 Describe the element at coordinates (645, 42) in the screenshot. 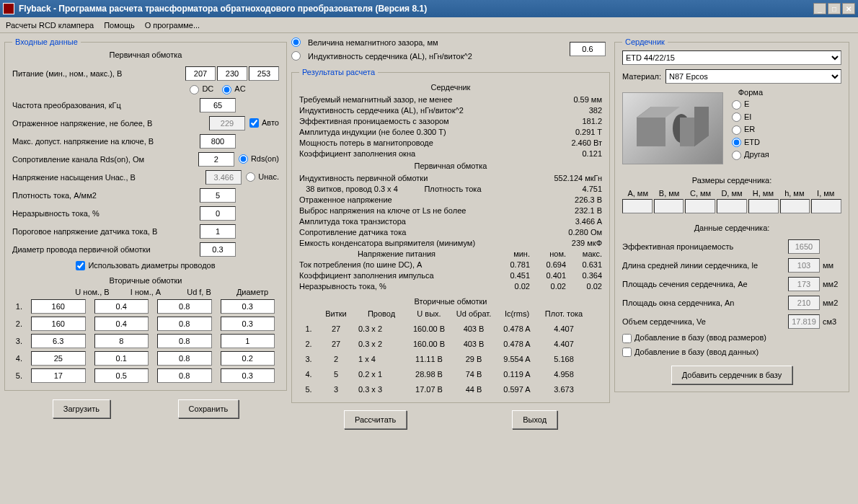

I see `core-legend: Сердечник` at that location.